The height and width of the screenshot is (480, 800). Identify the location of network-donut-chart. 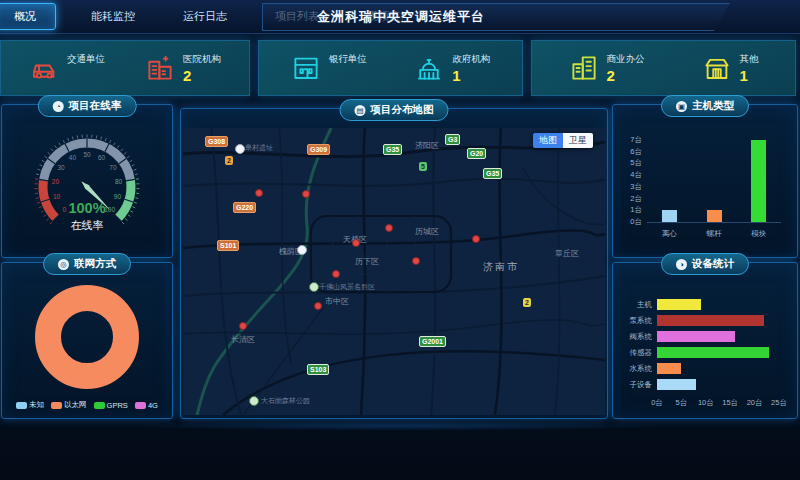
(87, 337).